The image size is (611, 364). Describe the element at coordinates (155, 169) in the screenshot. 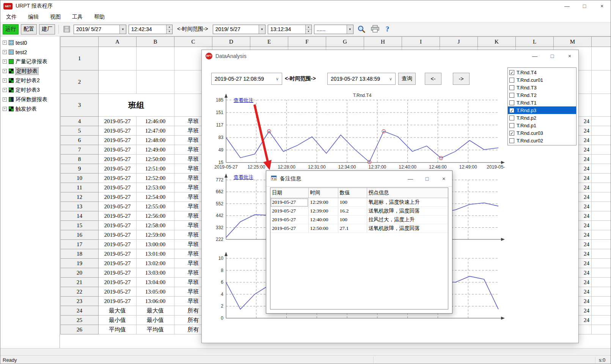

I see `cell-time: 12:51:00` at that location.